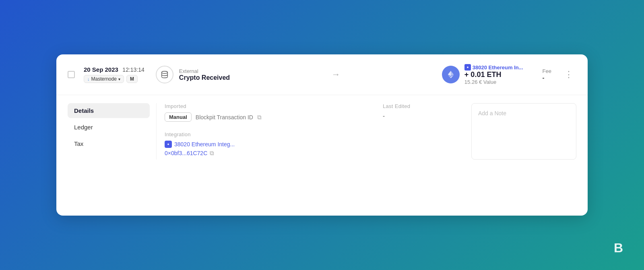 Image resolution: width=644 pixels, height=270 pixels. What do you see at coordinates (270, 135) in the screenshot?
I see `integration-label: Integration` at bounding box center [270, 135].